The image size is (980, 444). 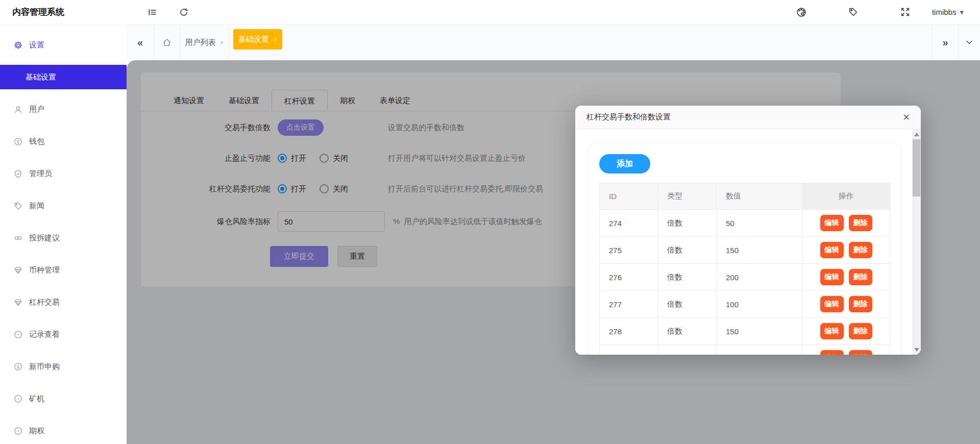 What do you see at coordinates (917, 134) in the screenshot?
I see `scroll-up-arrow-icon` at bounding box center [917, 134].